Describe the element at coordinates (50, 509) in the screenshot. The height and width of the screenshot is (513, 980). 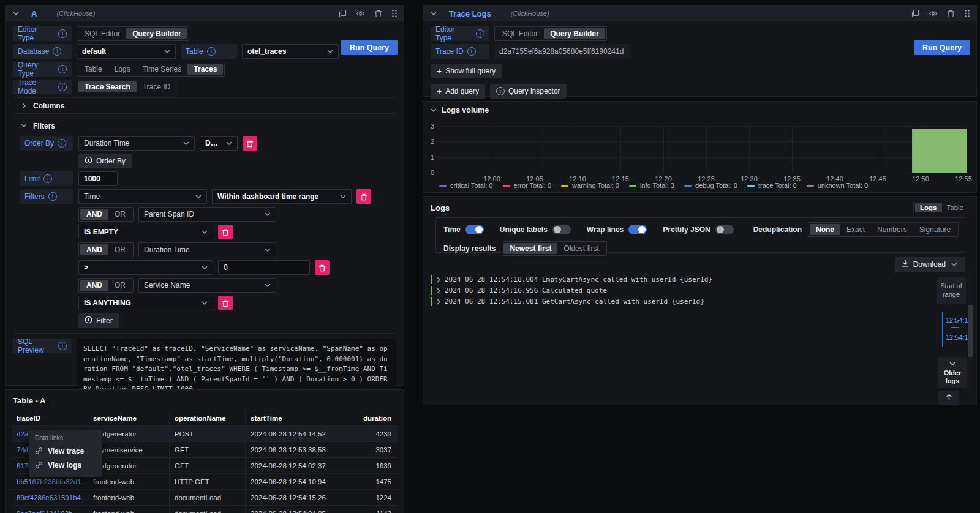
I see `trace-id-link: 9ec7acf6134192b...` at that location.